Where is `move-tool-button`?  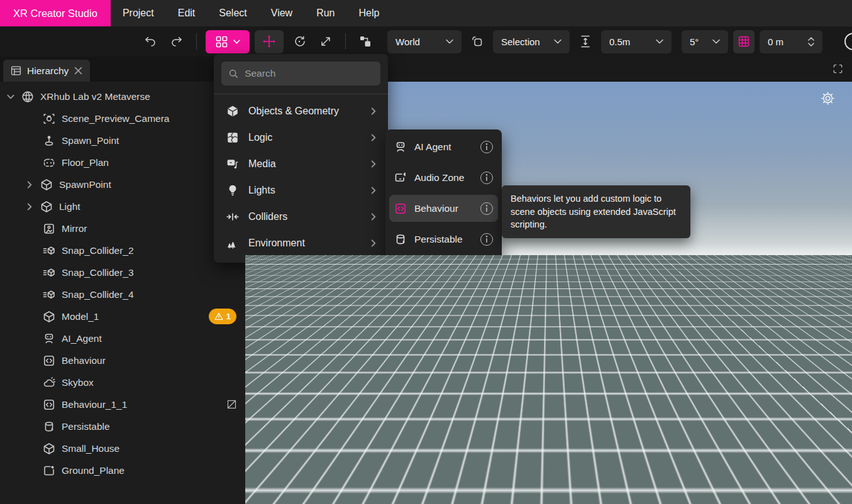 move-tool-button is located at coordinates (269, 41).